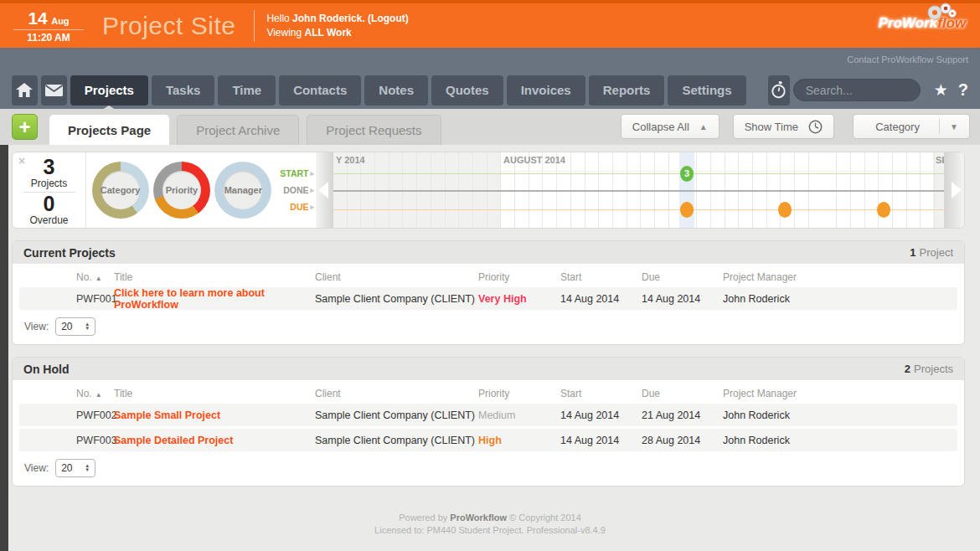 The image size is (980, 551). Describe the element at coordinates (519, 415) in the screenshot. I see `project-priority: Medium` at that location.